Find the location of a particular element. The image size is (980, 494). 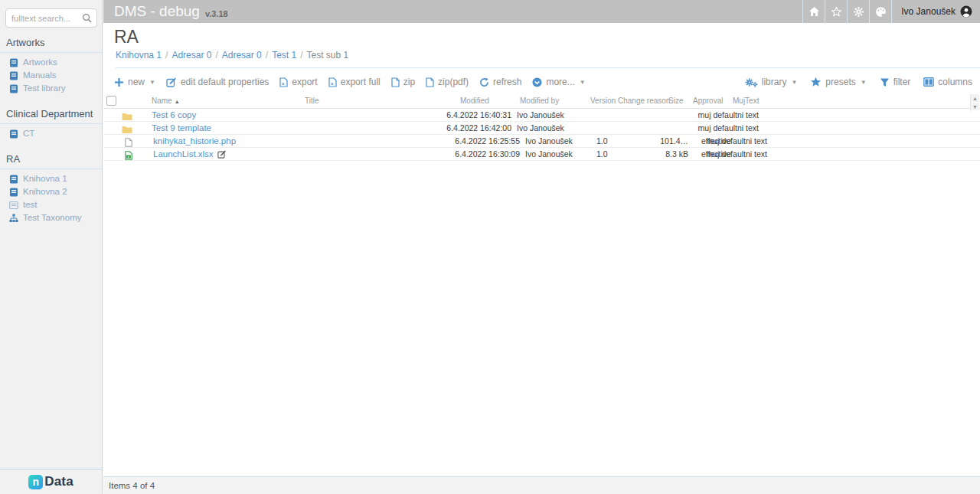

button-label: columns is located at coordinates (956, 82).